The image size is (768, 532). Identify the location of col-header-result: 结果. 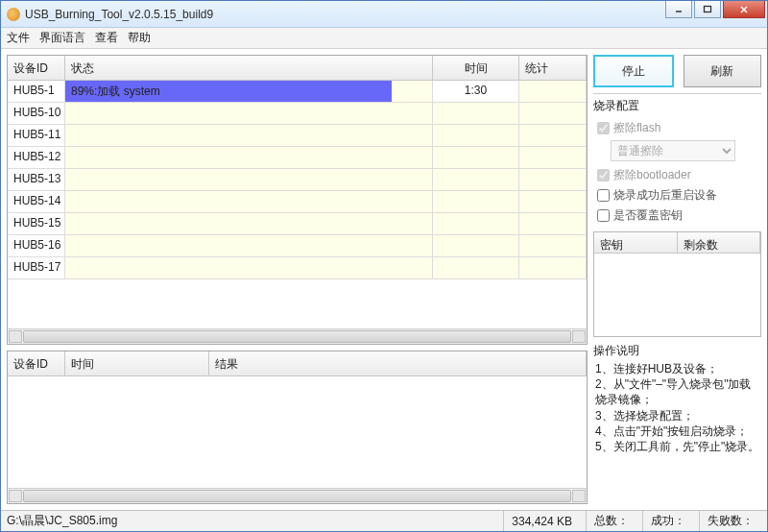
(397, 363).